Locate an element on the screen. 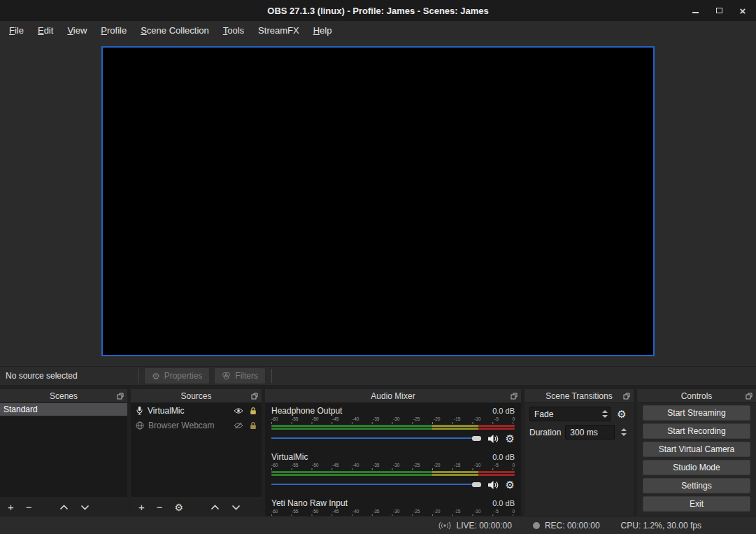  settings-button: Settings is located at coordinates (697, 486).